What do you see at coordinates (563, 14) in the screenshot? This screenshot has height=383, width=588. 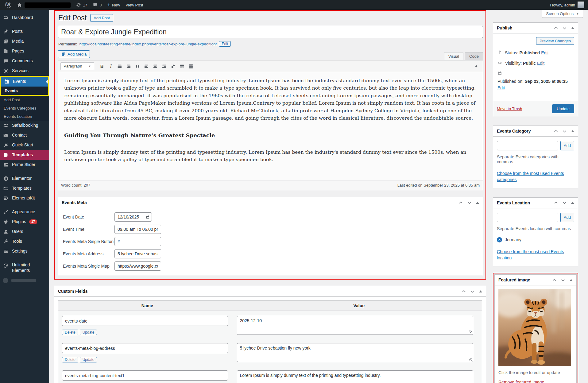 I see `screen-options-tab: Screen Options ▼` at bounding box center [563, 14].